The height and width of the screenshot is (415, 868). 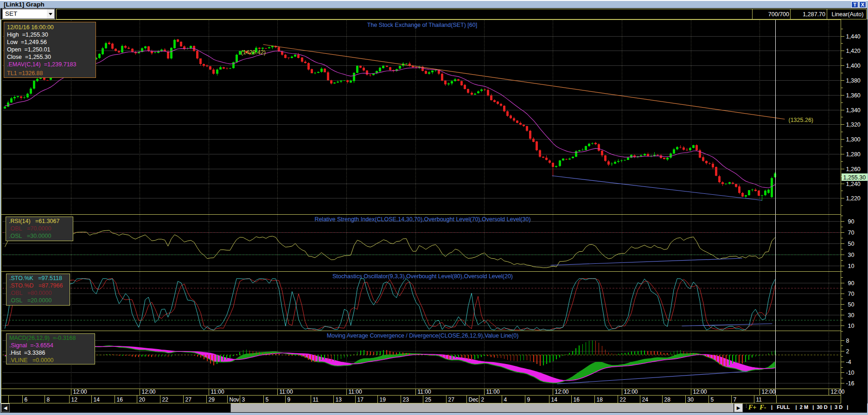 What do you see at coordinates (474, 400) in the screenshot?
I see `svg-text: Dec` at bounding box center [474, 400].